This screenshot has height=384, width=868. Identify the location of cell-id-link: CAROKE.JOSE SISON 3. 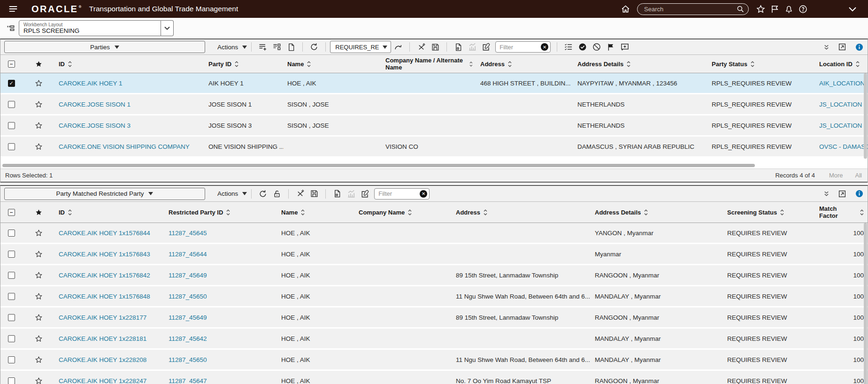
(95, 126).